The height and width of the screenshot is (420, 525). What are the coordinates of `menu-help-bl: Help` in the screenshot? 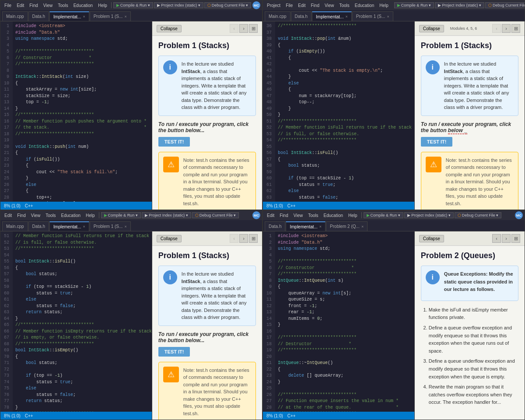 It's located at (90, 215).